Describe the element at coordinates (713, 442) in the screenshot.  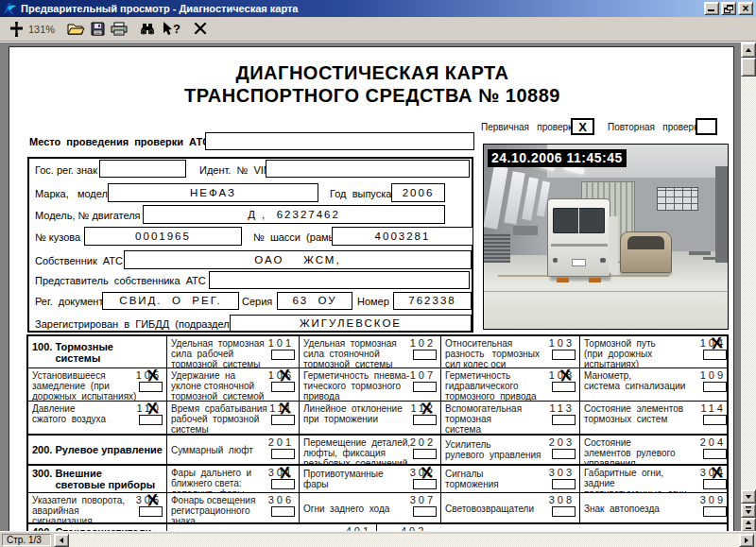
I see `param-code: 204` at that location.